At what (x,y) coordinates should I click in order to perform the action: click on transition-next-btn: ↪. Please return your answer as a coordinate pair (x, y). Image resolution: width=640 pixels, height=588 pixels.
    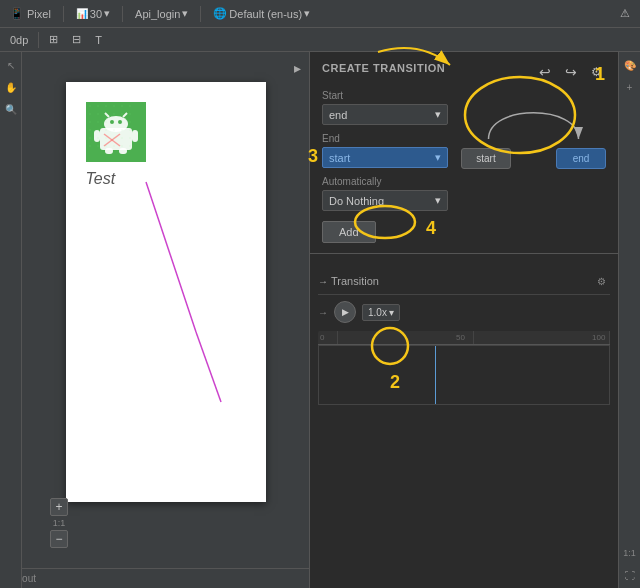
    Looking at the image, I should click on (571, 72).